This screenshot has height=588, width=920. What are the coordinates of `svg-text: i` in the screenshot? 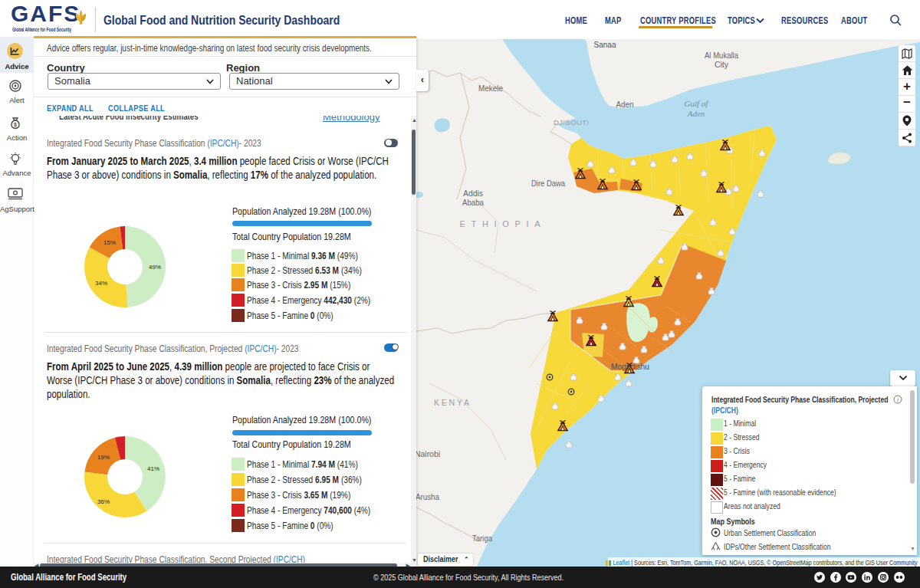 It's located at (898, 400).